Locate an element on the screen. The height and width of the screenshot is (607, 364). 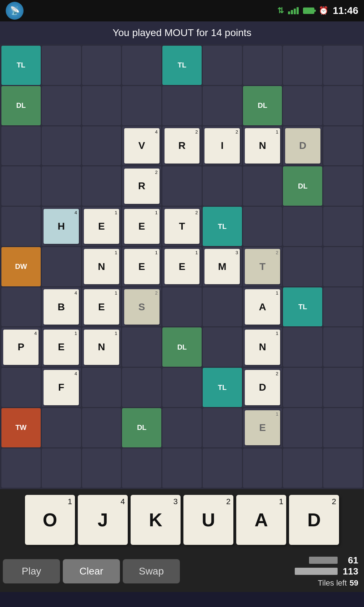
cell-4-5: TL is located at coordinates (222, 226).